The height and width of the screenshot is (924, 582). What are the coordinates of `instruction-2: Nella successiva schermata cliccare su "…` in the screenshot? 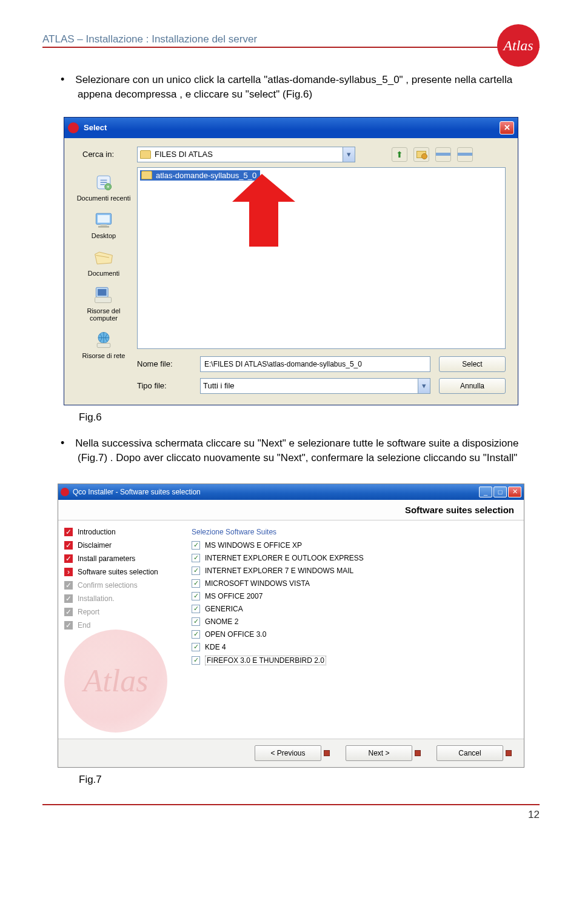 It's located at (300, 451).